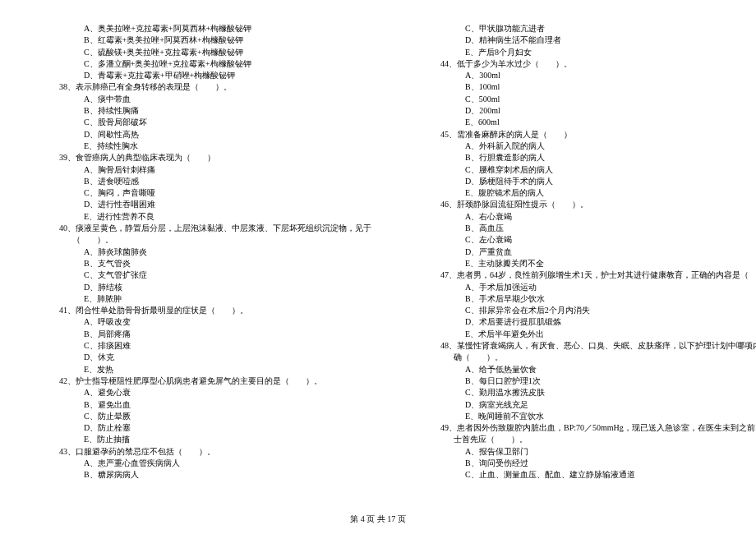 This screenshot has height=534, width=756. I want to click on option-line: B、糖尿病病人, so click(205, 475).